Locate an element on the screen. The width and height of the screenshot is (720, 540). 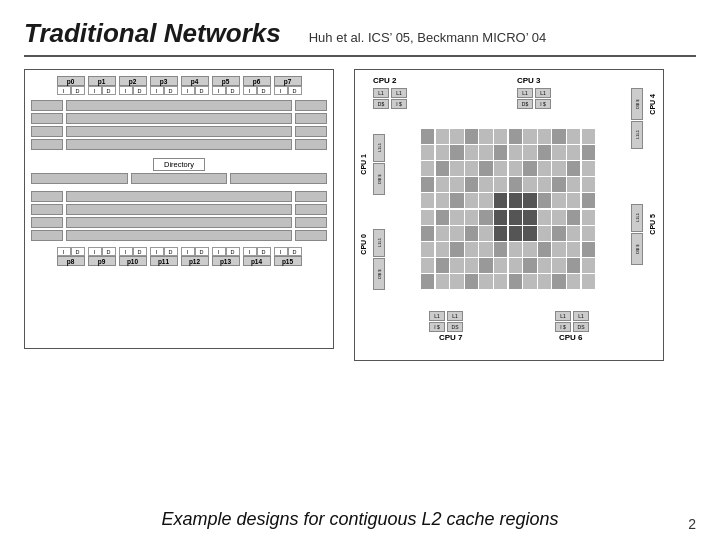
directory-section: Directory is located at coordinates (179, 171).